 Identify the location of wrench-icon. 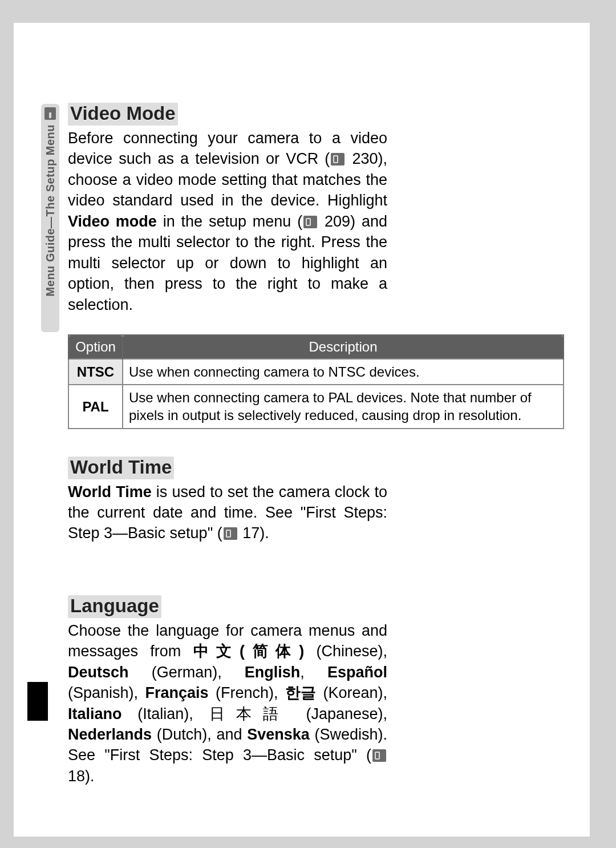
(50, 114).